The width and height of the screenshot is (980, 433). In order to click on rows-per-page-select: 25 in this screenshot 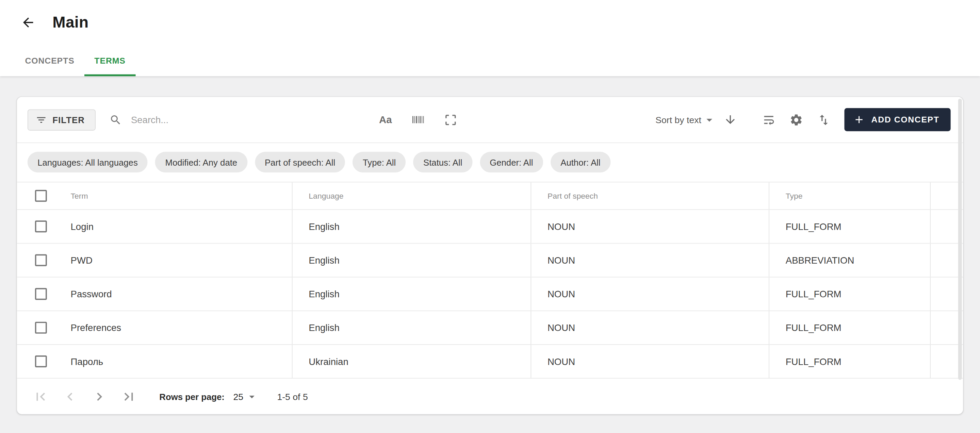, I will do `click(246, 396)`.